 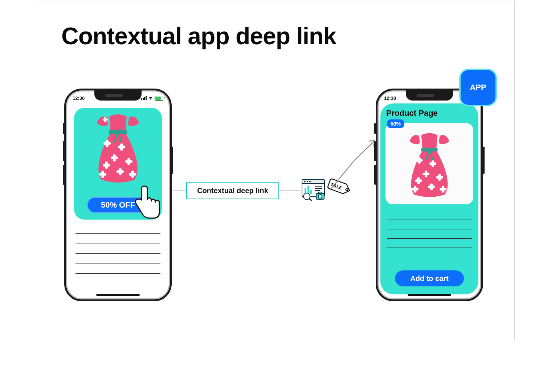 What do you see at coordinates (355, 166) in the screenshot?
I see `arrow-icon` at bounding box center [355, 166].